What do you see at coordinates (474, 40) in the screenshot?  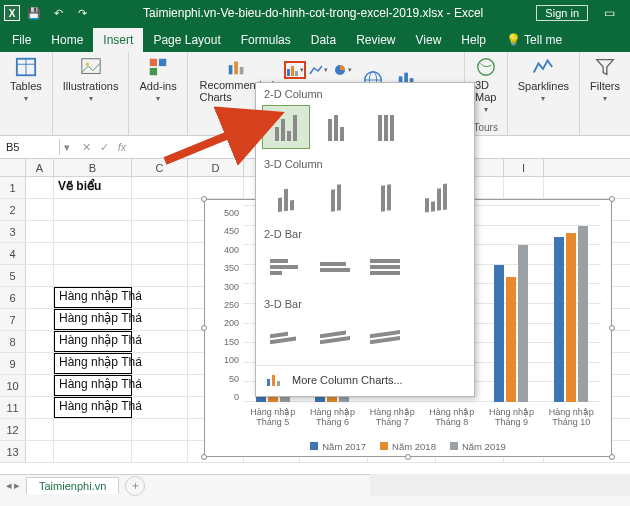 I see `tab-help: Help` at bounding box center [474, 40].